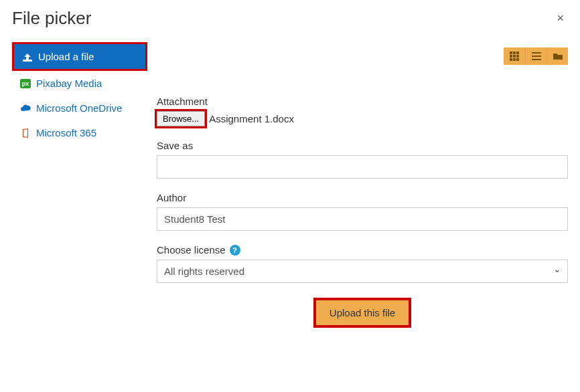 The height and width of the screenshot is (392, 580). Describe the element at coordinates (362, 102) in the screenshot. I see `attachment-label: Attachment` at that location.